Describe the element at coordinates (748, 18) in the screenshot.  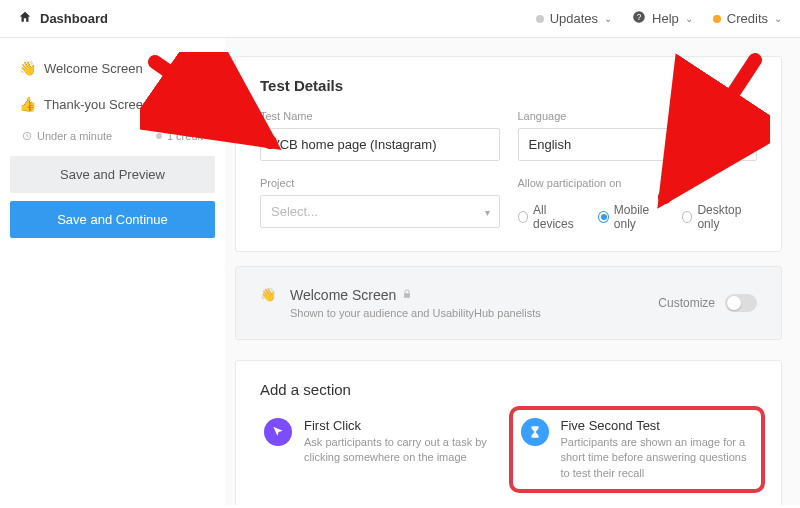
I see `credits-menu: Credits ⌄` at that location.